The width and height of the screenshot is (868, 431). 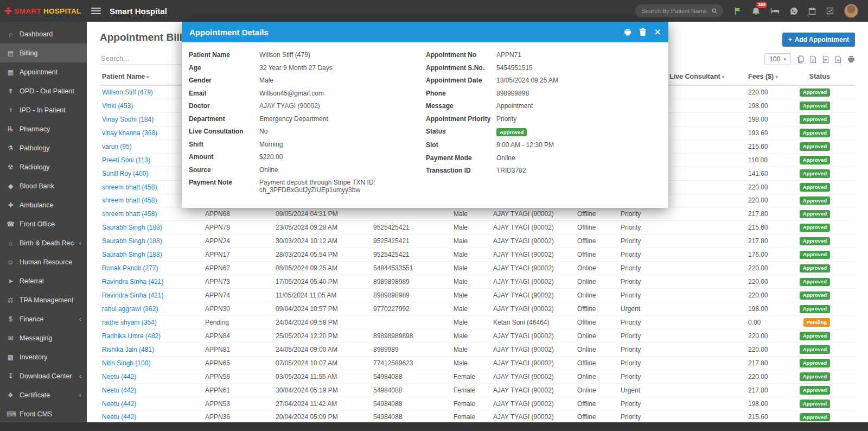 I want to click on patient-search, so click(x=679, y=11).